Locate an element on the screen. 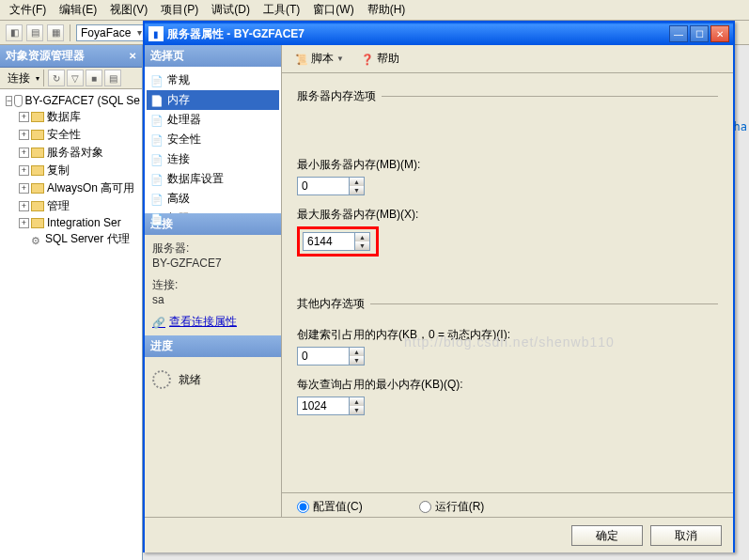 The height and width of the screenshot is (560, 749). running-values-radio: 运行值(R) is located at coordinates (452, 507).